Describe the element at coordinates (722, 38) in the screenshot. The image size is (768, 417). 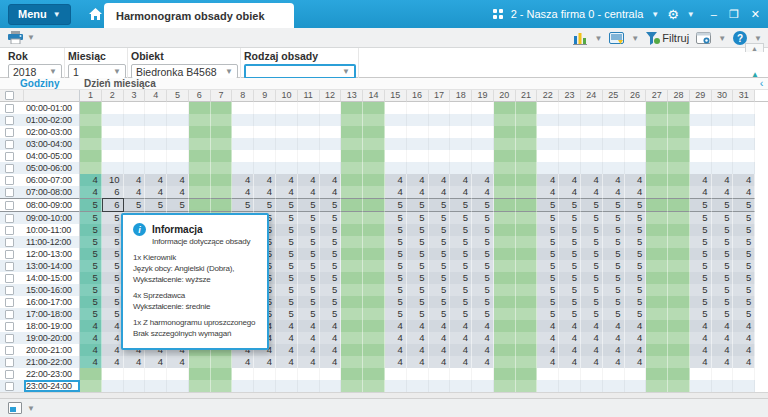
I see `window-settings-dropdown-chevron-icon: ▼` at that location.